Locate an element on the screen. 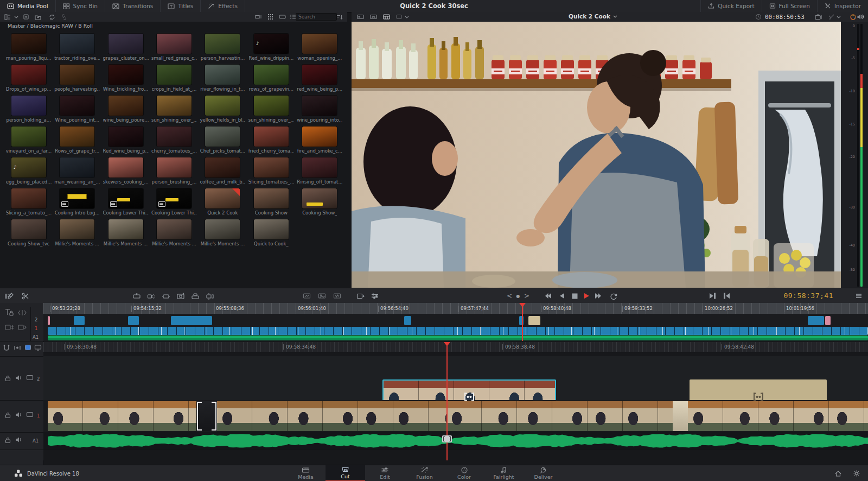  close-up-button is located at coordinates (181, 296).